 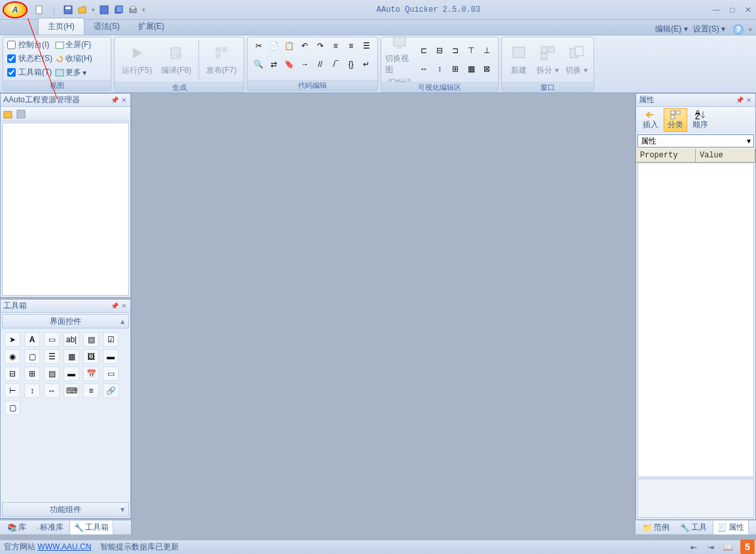 I want to click on same-height-icon: ↕, so click(x=440, y=69).